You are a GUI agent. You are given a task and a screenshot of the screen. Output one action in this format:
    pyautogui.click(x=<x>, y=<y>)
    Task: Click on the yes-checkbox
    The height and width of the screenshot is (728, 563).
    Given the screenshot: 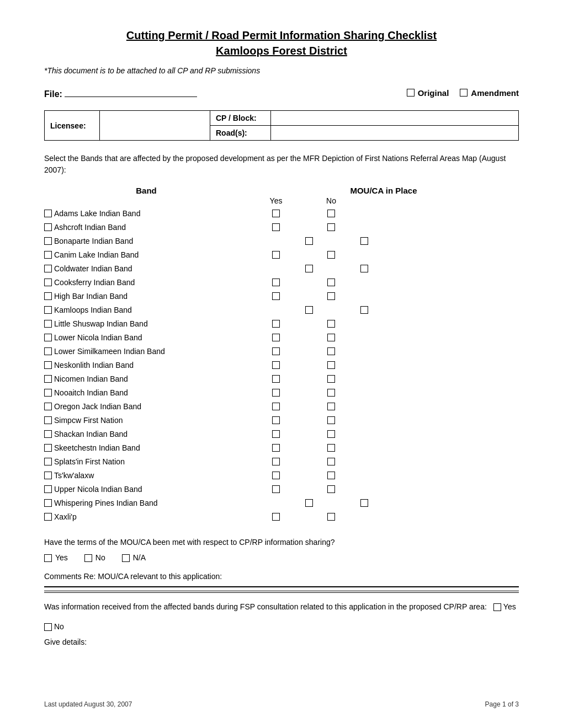 What is the action you would take?
    pyautogui.click(x=48, y=558)
    